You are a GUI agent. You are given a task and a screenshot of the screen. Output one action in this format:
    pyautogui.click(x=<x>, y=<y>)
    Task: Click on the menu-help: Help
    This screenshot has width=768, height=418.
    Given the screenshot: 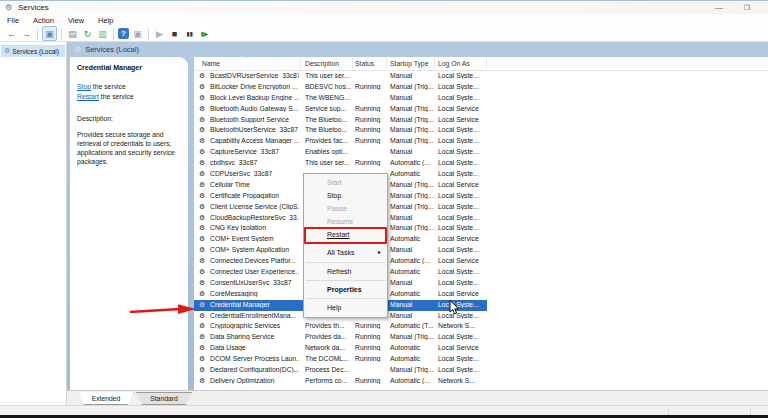 What is the action you would take?
    pyautogui.click(x=106, y=20)
    